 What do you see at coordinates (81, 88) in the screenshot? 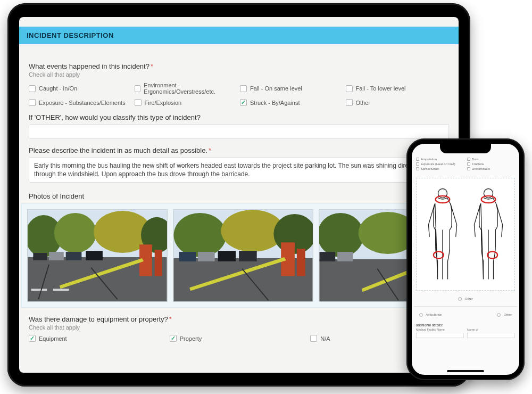
I see `checkbox-caught-in-on: Caught - In/On` at bounding box center [81, 88].